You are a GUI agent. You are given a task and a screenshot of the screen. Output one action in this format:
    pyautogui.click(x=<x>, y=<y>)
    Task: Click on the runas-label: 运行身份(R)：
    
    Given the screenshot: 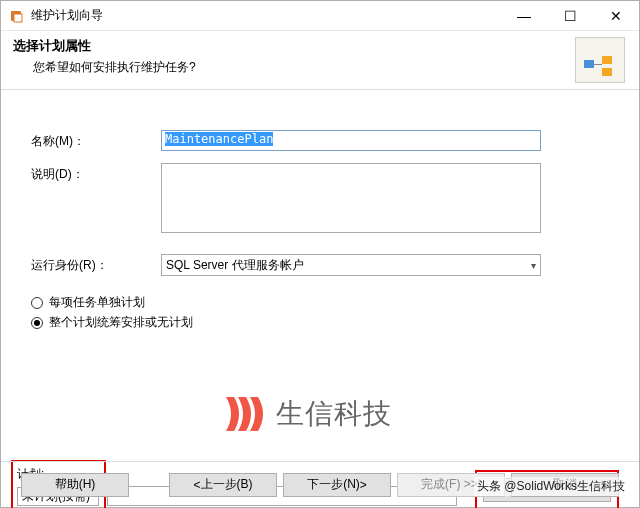 What is the action you would take?
    pyautogui.click(x=96, y=264)
    